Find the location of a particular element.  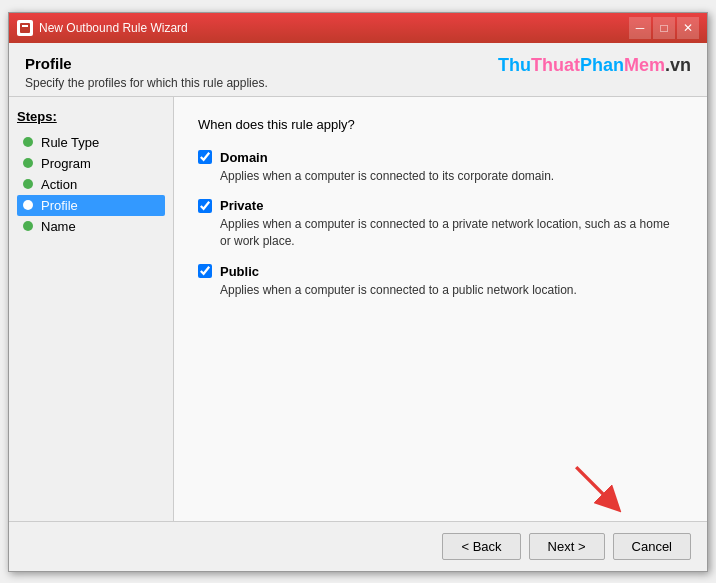

sidebar-item-action: Action is located at coordinates (91, 184).